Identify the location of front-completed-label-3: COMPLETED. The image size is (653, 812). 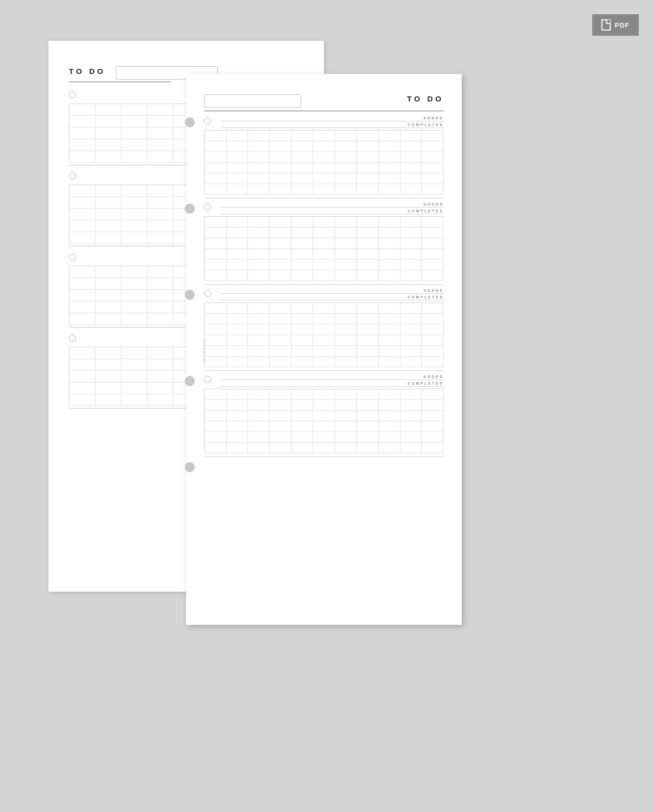
(425, 297).